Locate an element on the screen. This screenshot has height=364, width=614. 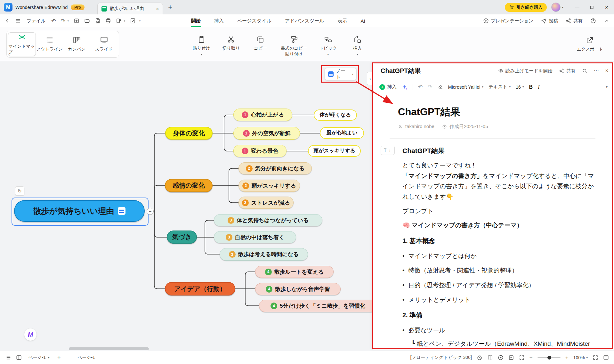
page-tab: ページ-1 is located at coordinates (86, 358).